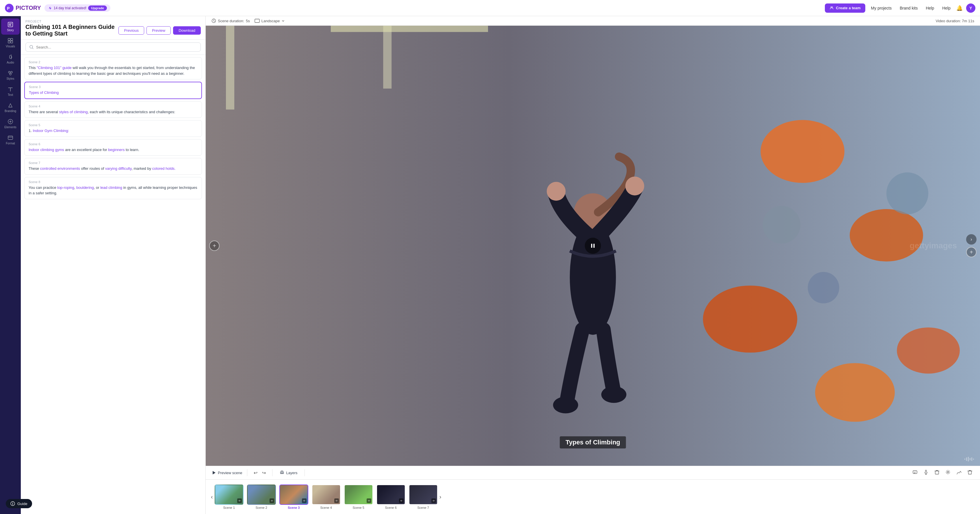 The width and height of the screenshot is (980, 514). Describe the element at coordinates (294, 497) in the screenshot. I see `timeline-scene-3: Scene 3` at that location.